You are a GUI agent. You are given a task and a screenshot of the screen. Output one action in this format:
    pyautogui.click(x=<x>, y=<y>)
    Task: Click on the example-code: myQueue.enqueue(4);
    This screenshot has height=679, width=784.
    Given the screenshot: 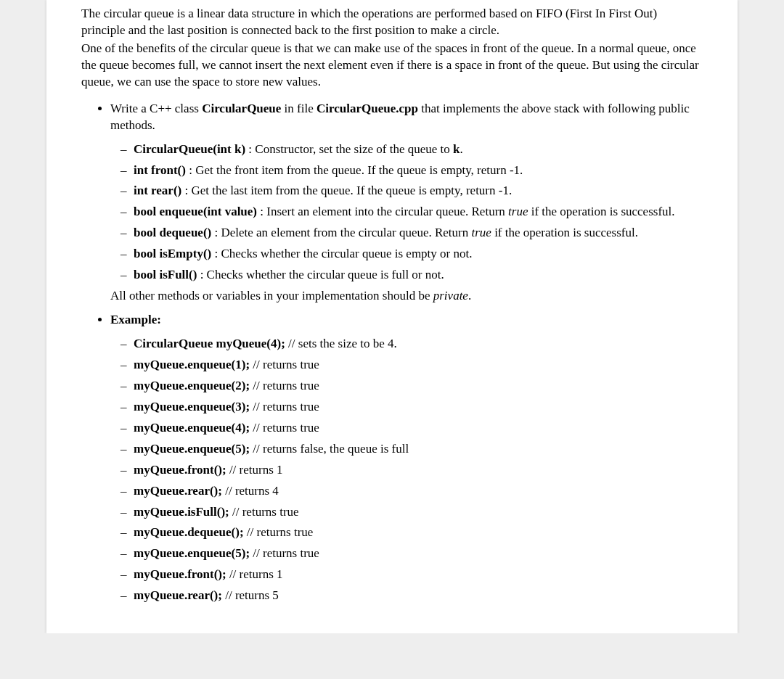 What is the action you would take?
    pyautogui.click(x=192, y=428)
    